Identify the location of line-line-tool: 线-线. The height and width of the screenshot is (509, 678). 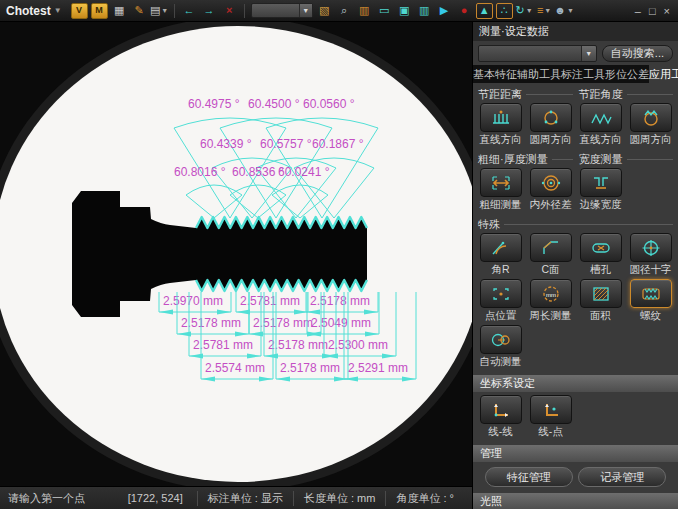
(500, 418).